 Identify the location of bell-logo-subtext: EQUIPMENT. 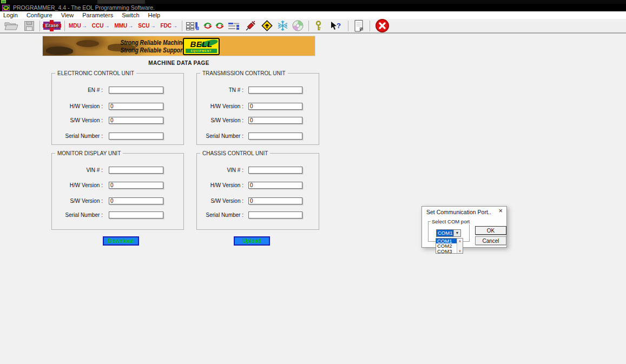
(201, 51).